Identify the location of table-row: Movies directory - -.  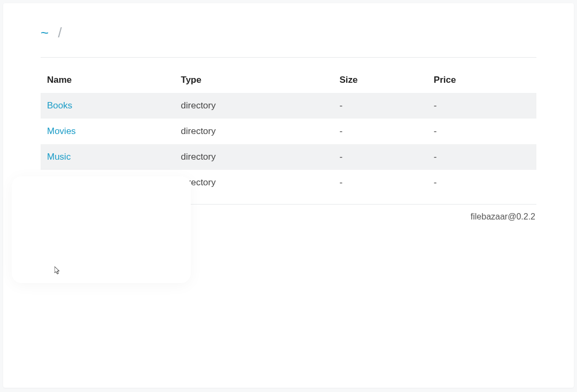
(288, 131).